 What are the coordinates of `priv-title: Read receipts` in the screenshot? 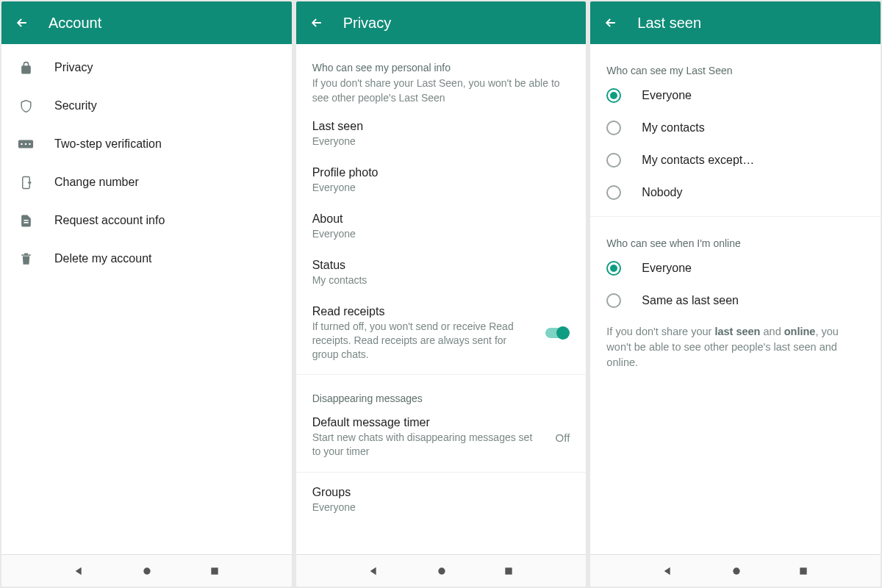 It's located at (423, 312).